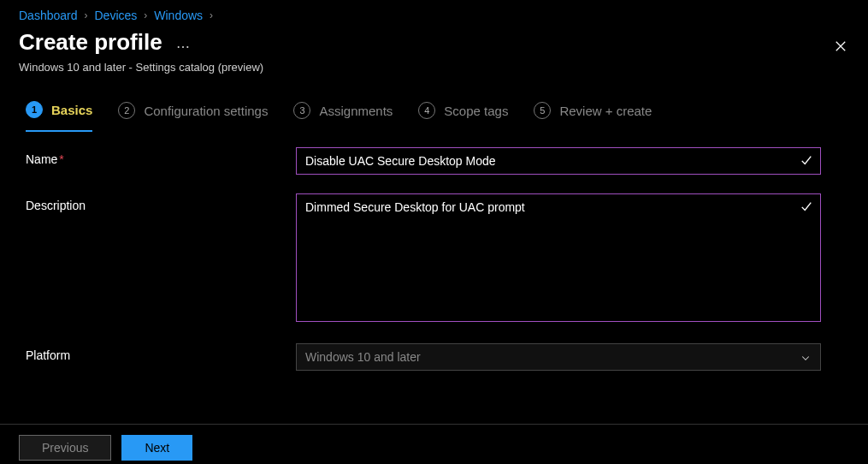 This screenshot has width=868, height=464. I want to click on next-button: Next, so click(157, 448).